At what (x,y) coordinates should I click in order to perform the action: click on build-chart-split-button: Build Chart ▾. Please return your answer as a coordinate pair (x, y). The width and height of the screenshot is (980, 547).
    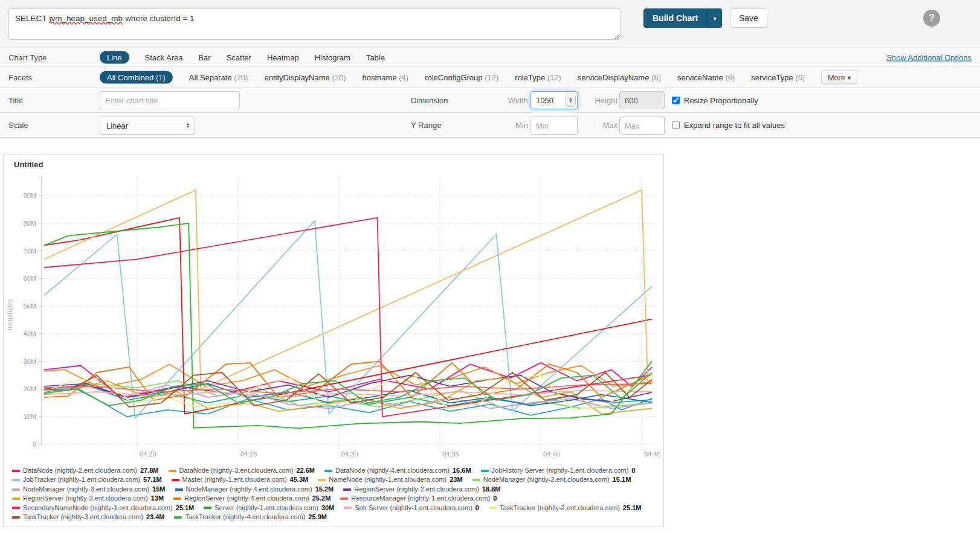
    Looking at the image, I should click on (683, 18).